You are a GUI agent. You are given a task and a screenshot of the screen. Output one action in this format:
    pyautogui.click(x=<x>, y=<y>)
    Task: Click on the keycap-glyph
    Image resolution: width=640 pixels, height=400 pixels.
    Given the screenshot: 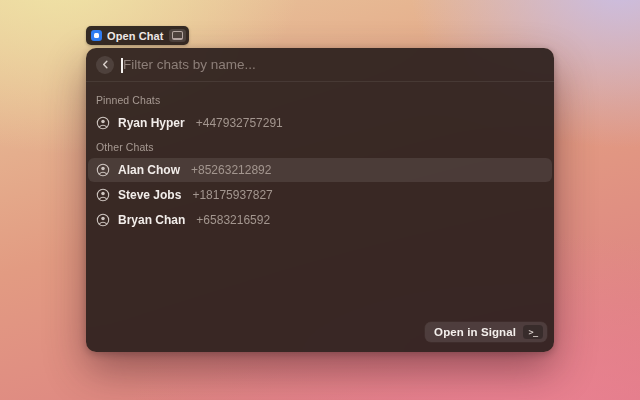 What is the action you would take?
    pyautogui.click(x=178, y=36)
    